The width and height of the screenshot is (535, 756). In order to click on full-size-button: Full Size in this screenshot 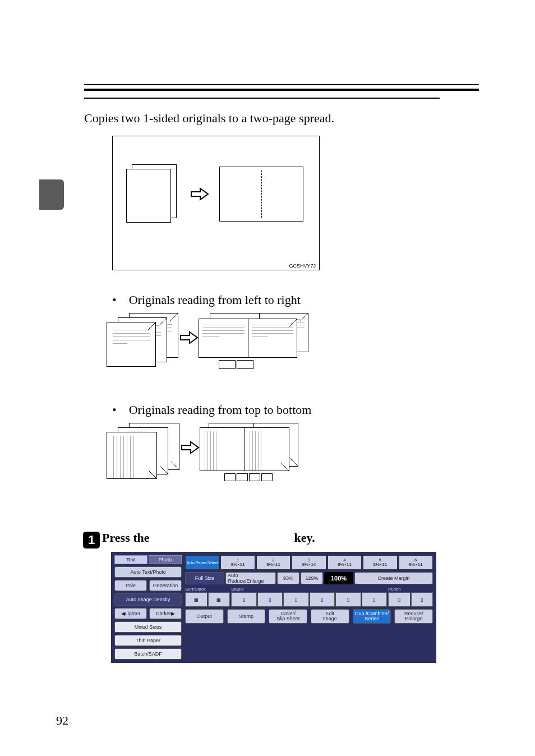, I will do `click(205, 578)`.